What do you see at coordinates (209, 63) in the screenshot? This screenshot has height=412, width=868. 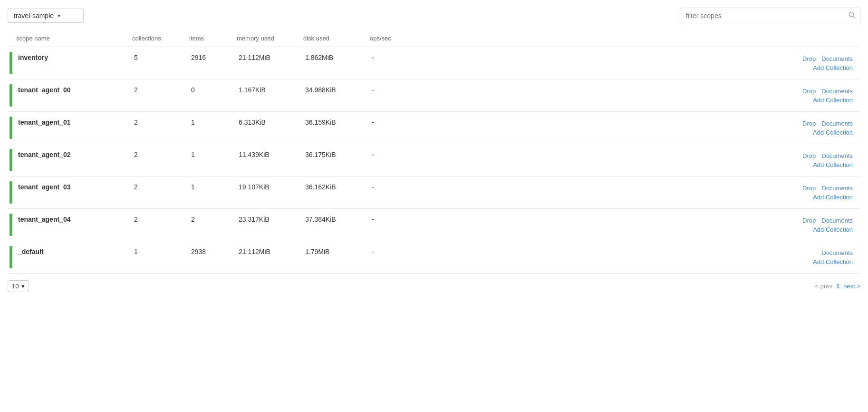 I see `items-cell: 2916` at bounding box center [209, 63].